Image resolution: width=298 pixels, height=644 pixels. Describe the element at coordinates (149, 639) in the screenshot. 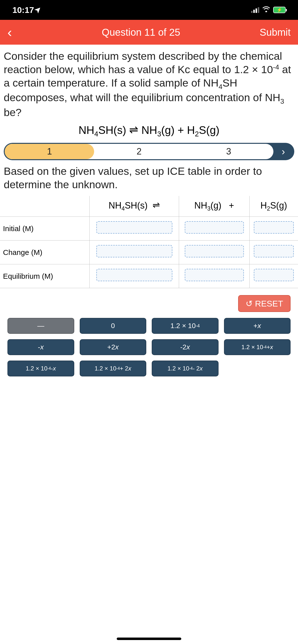

I see `home-indicator` at that location.